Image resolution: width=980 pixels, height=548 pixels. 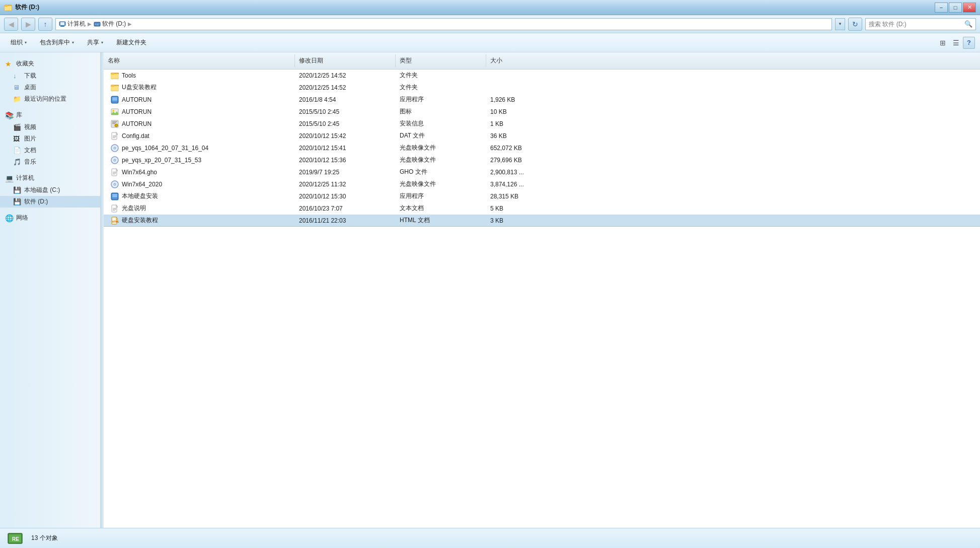 I want to click on local-c-icon: 💾, so click(x=17, y=190).